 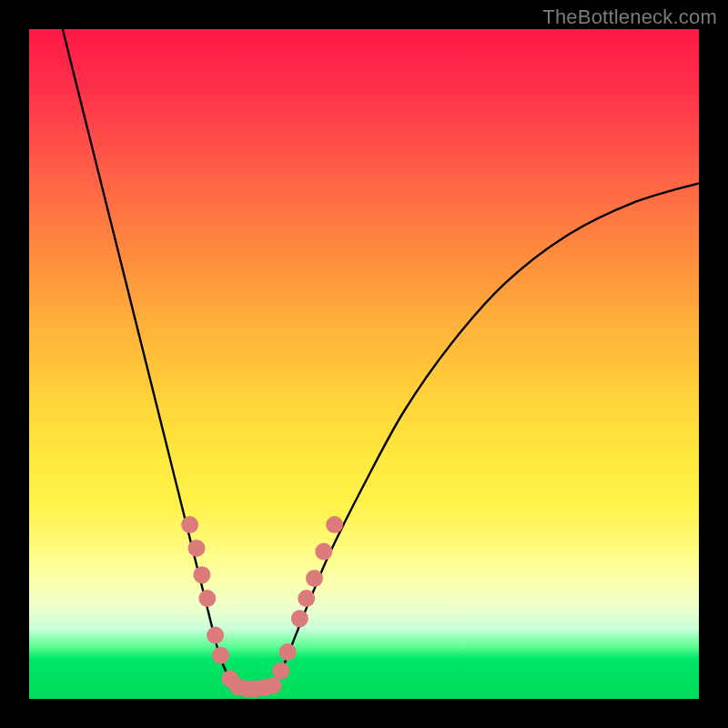 I want to click on watermark-text: TheBottleneck.com, so click(x=630, y=17).